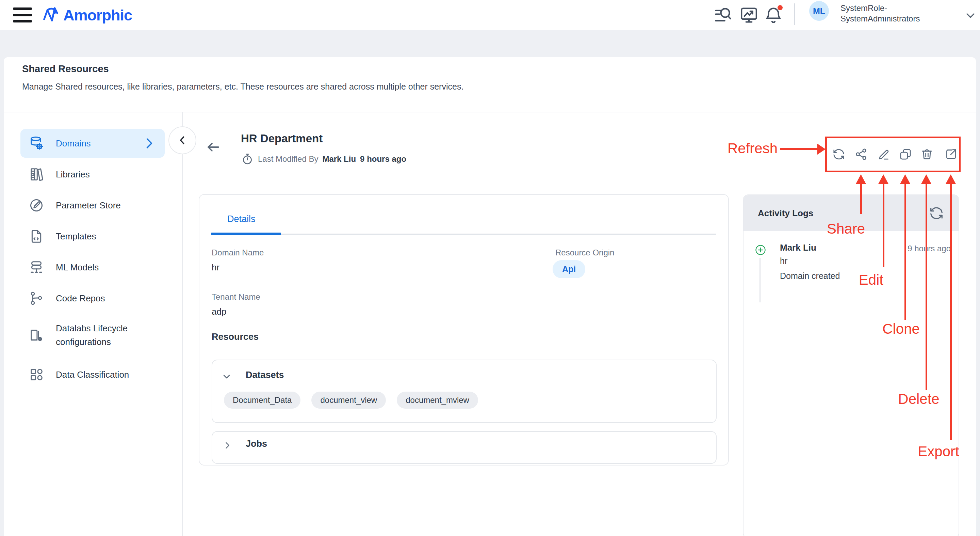  I want to click on server-stack-icon, so click(37, 267).